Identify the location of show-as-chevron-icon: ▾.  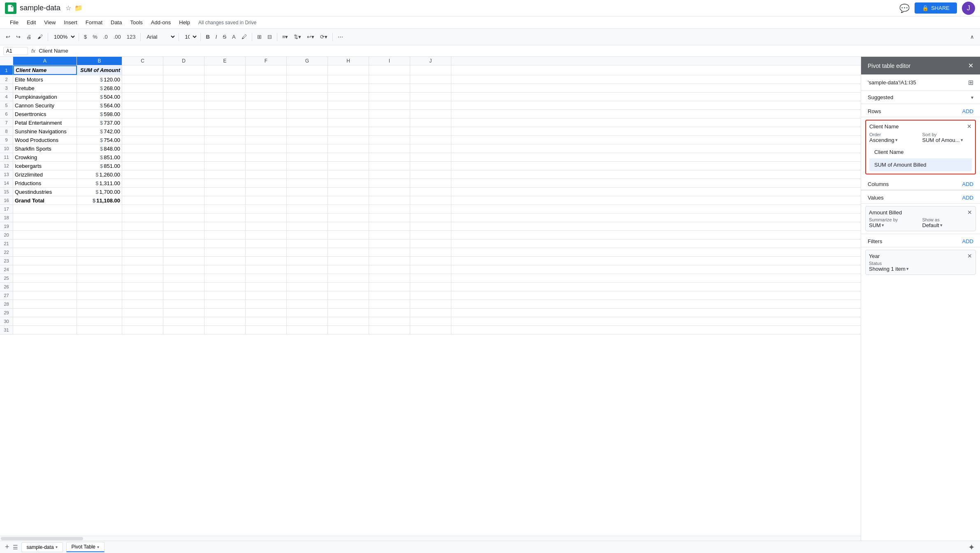
(941, 225).